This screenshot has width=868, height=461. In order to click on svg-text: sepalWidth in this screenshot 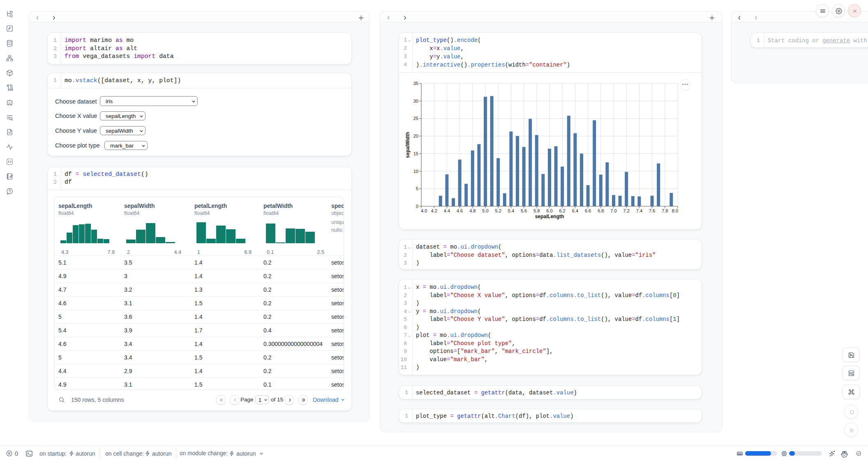, I will do `click(408, 145)`.